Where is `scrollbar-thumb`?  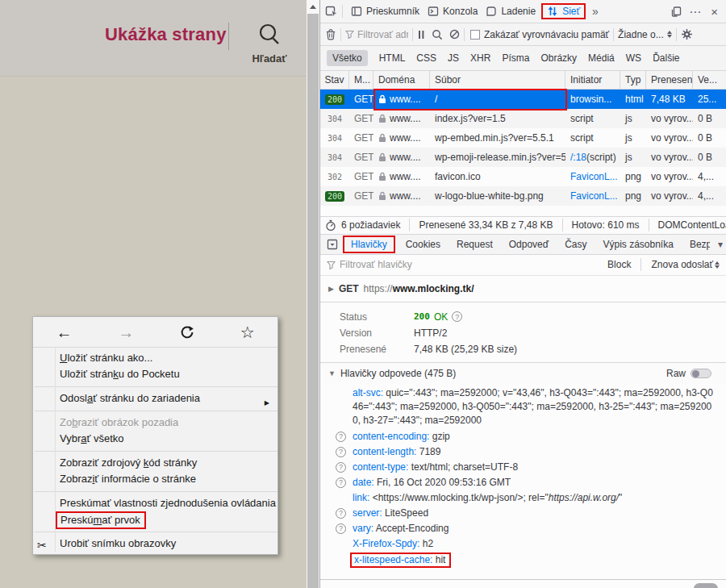 scrollbar-thumb is located at coordinates (313, 301).